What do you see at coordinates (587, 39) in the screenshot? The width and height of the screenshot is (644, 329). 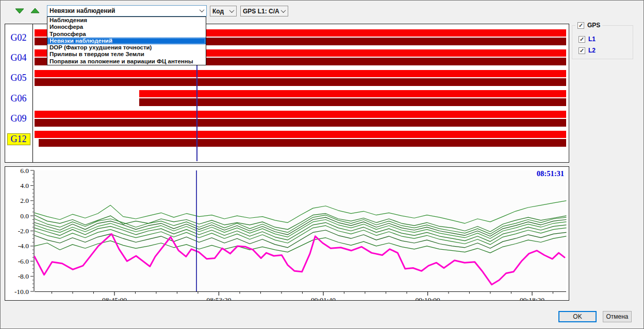 I see `l1-row: ✓ L1` at bounding box center [587, 39].